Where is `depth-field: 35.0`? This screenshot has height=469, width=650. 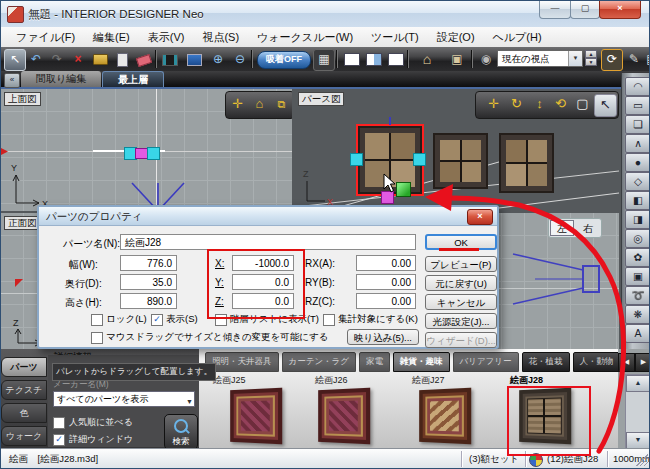
depth-field: 35.0 is located at coordinates (148, 282).